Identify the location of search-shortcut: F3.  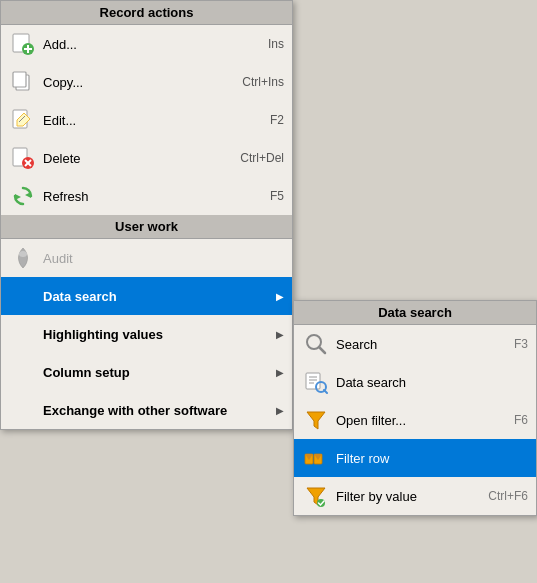
(521, 344).